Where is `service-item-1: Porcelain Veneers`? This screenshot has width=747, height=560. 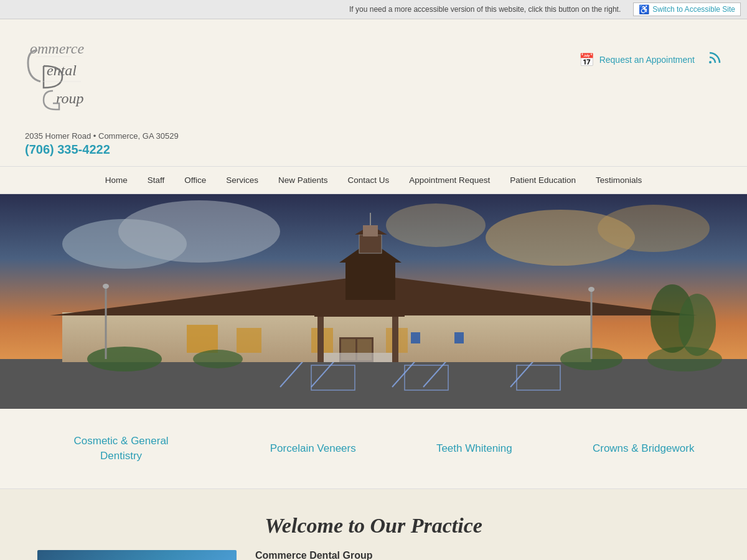 service-item-1: Porcelain Veneers is located at coordinates (313, 449).